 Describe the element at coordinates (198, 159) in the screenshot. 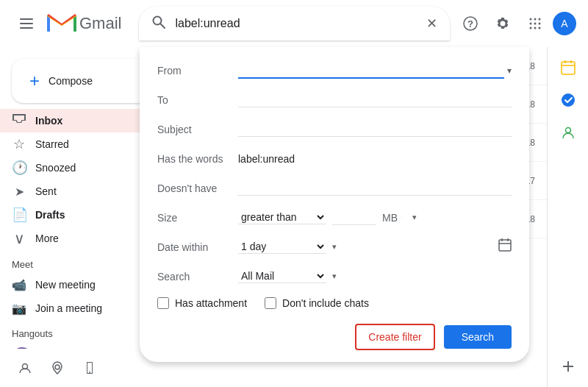

I see `has-words-label: Has the words` at that location.